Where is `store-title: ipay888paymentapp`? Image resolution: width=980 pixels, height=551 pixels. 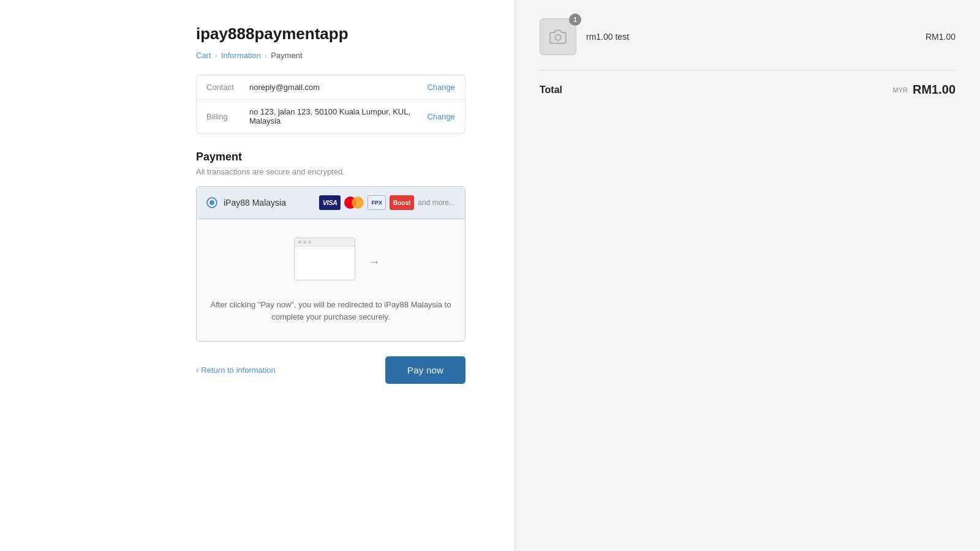
store-title: ipay888paymentapp is located at coordinates (331, 34).